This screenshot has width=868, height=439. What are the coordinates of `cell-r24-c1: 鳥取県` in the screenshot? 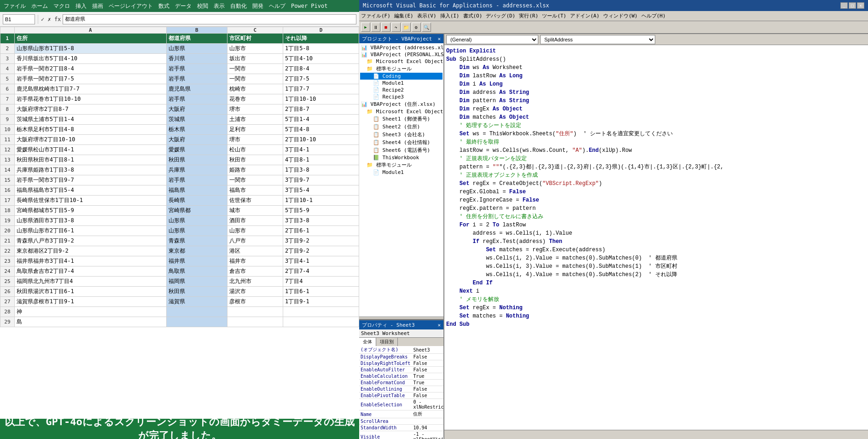 It's located at (197, 271).